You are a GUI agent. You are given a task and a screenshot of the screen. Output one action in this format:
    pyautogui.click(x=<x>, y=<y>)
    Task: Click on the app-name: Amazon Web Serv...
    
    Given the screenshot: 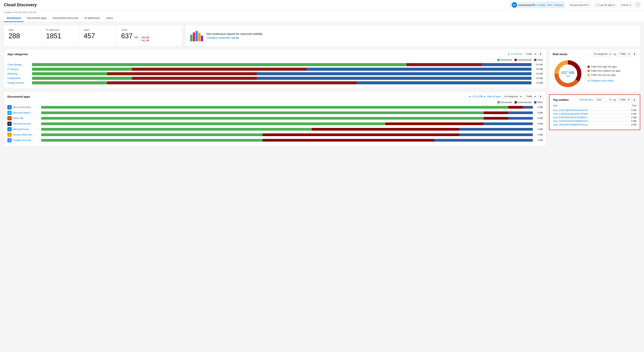 What is the action you would take?
    pyautogui.click(x=26, y=135)
    